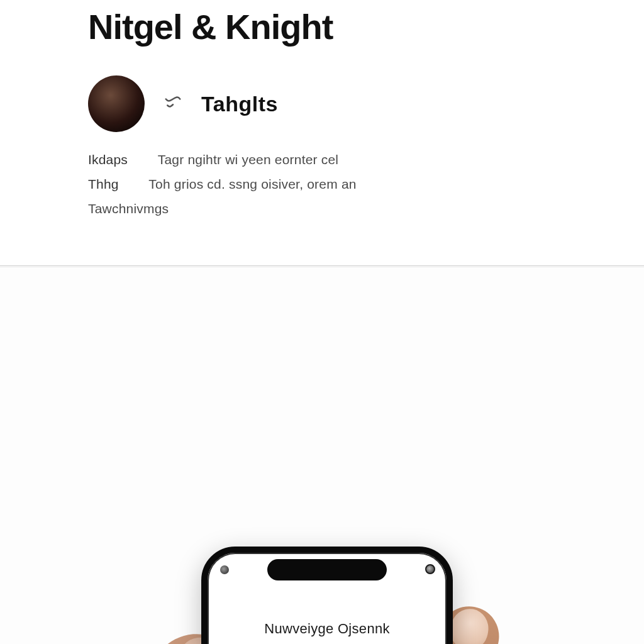 Image resolution: width=644 pixels, height=644 pixels. What do you see at coordinates (108, 160) in the screenshot?
I see `body-line1-lead: Ikdaps` at bounding box center [108, 160].